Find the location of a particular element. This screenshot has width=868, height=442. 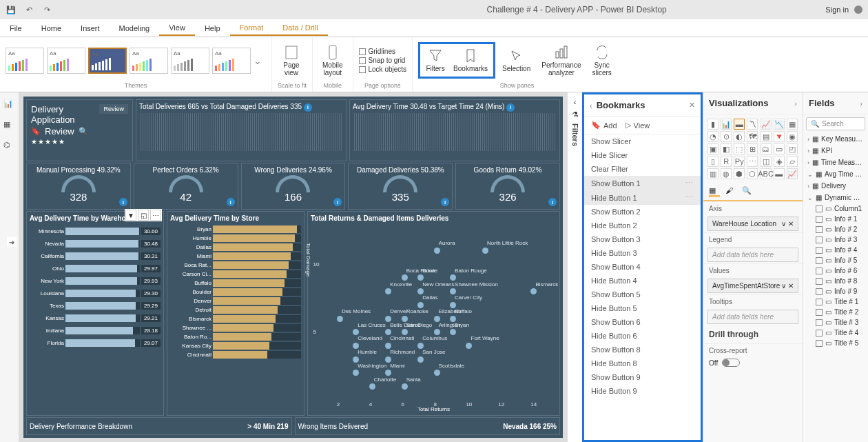

bookmark-item: Hide Button 1⋯ is located at coordinates (642, 197).